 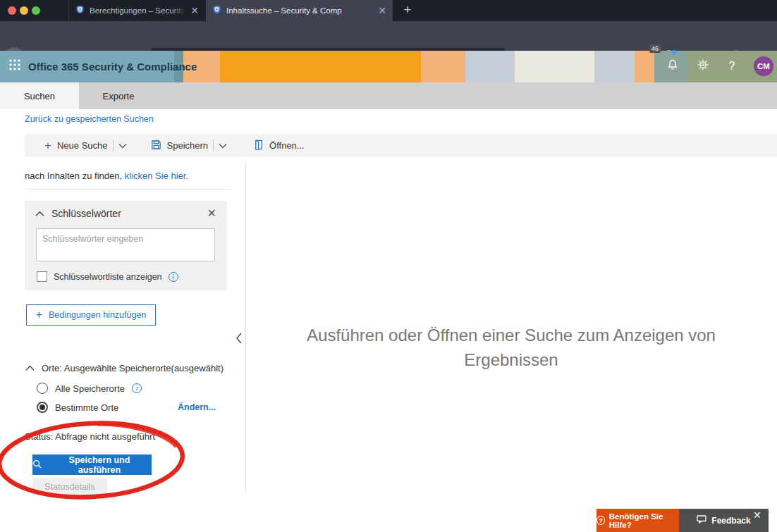 I want to click on close-feedback-icon: ✕, so click(x=757, y=515).